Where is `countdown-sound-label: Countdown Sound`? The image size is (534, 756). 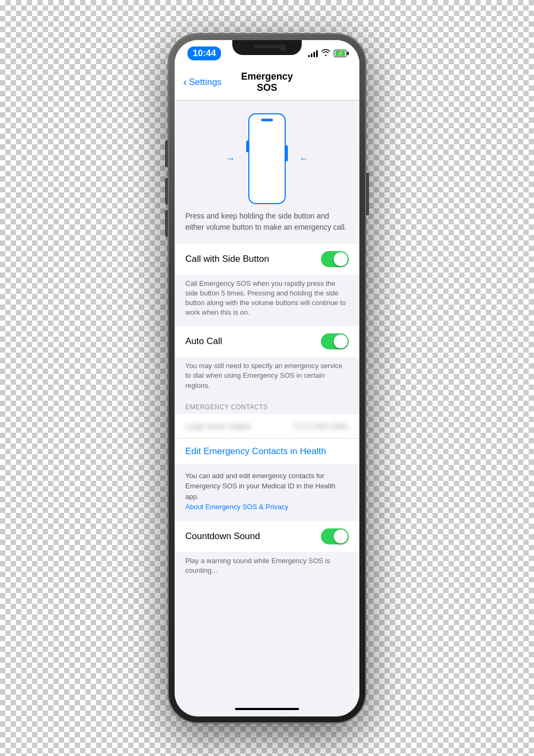 countdown-sound-label: Countdown Sound is located at coordinates (223, 536).